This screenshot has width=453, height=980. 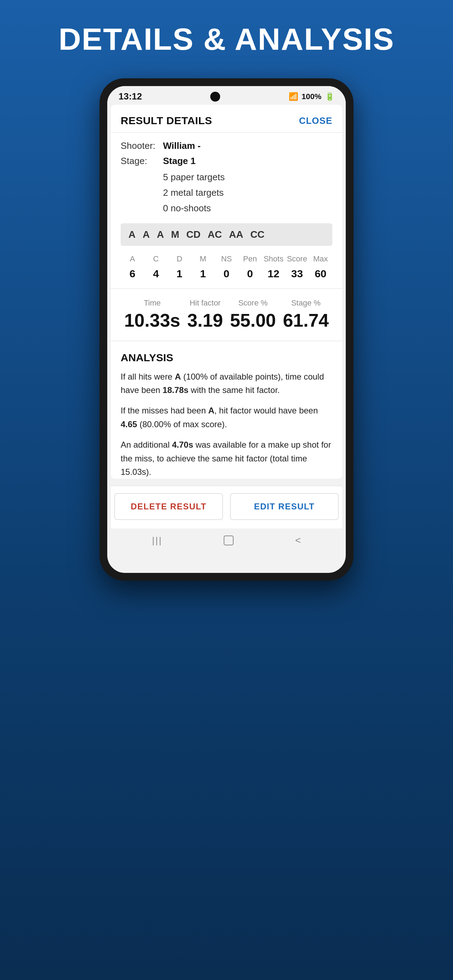 I want to click on nav-home-icon, so click(x=229, y=541).